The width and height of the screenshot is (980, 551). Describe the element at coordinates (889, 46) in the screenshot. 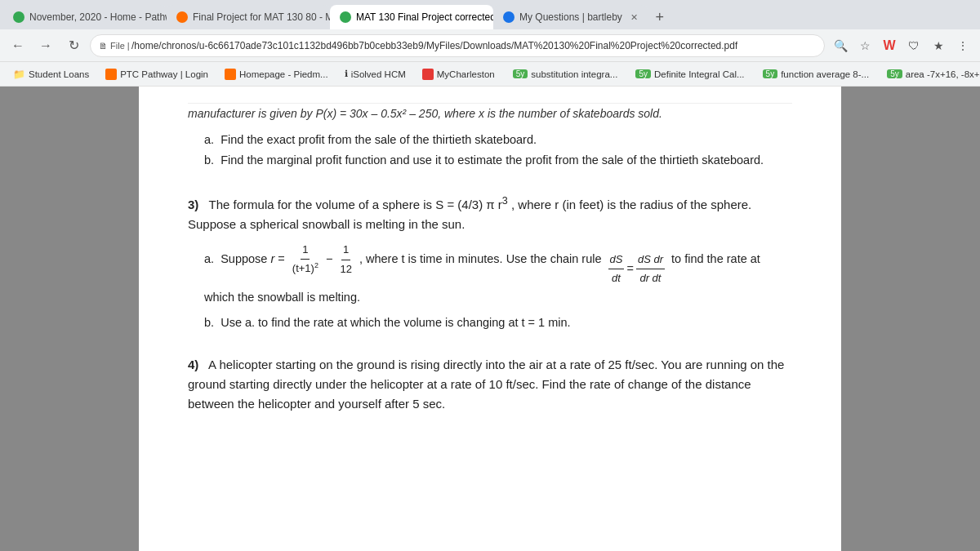

I see `extension-w-icon: W` at that location.